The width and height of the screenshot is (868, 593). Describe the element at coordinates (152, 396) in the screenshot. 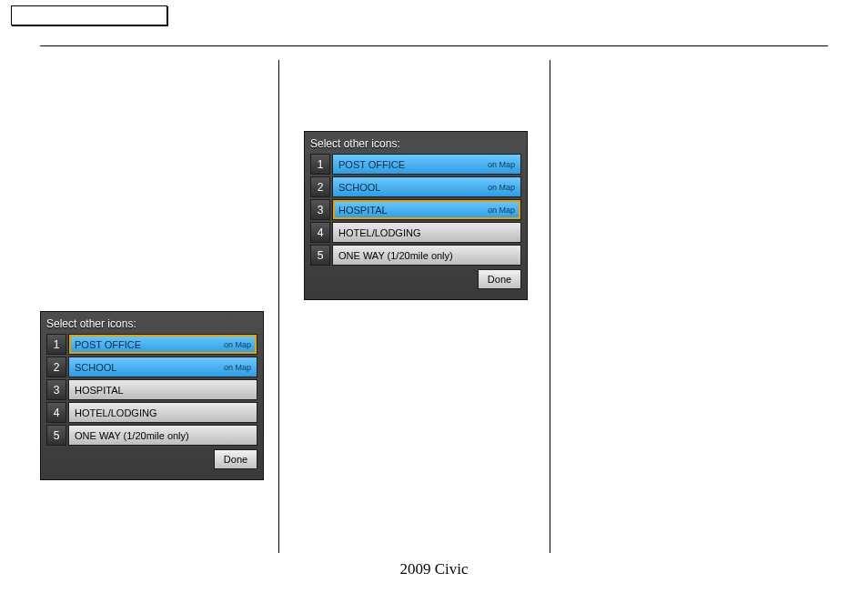

I see `select-icons-panel-a: Select other icons: 1 POST OFFICE on Map…` at that location.